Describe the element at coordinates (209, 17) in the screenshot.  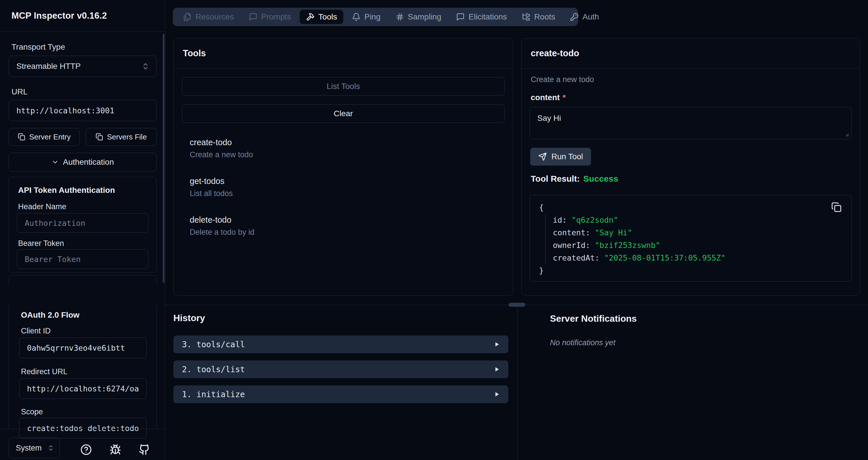
I see `tab-resources: Resources` at that location.